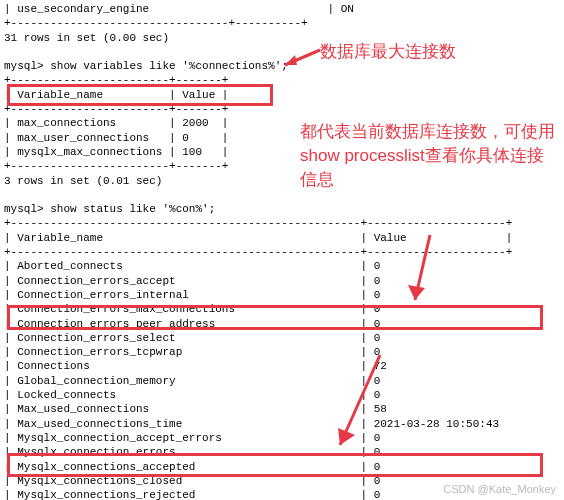 Image resolution: width=564 pixels, height=500 pixels. What do you see at coordinates (192, 324) in the screenshot?
I see `line: | Connection_errors_peer_address | 0` at bounding box center [192, 324].